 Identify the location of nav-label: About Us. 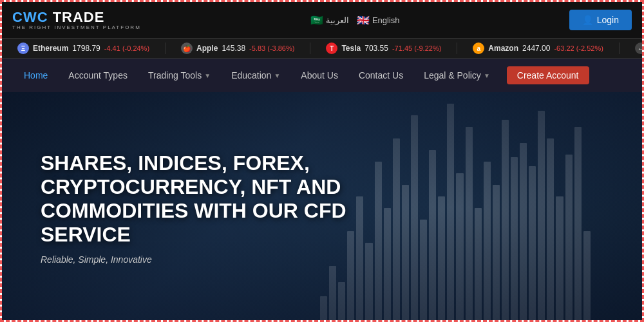
(319, 75).